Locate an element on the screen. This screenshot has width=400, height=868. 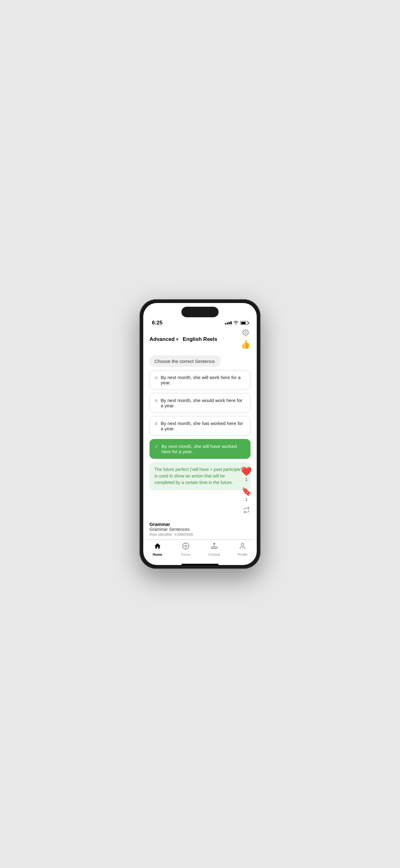
explanation-box: The future perfect ('will have + past pa… is located at coordinates (200, 476).